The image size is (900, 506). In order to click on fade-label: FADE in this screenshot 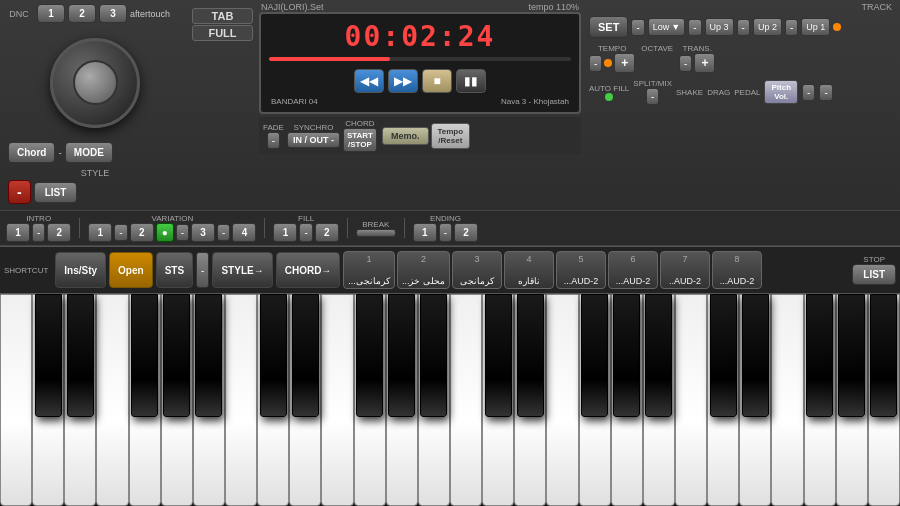, I will do `click(274, 128)`.